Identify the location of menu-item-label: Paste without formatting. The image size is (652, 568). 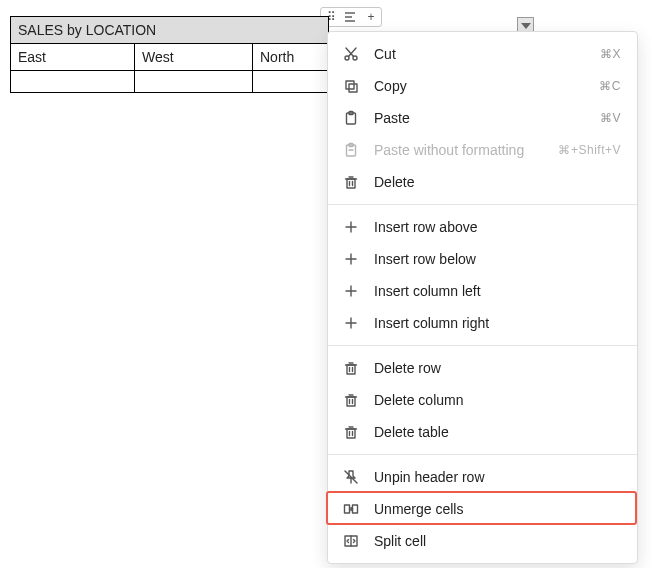
(466, 150).